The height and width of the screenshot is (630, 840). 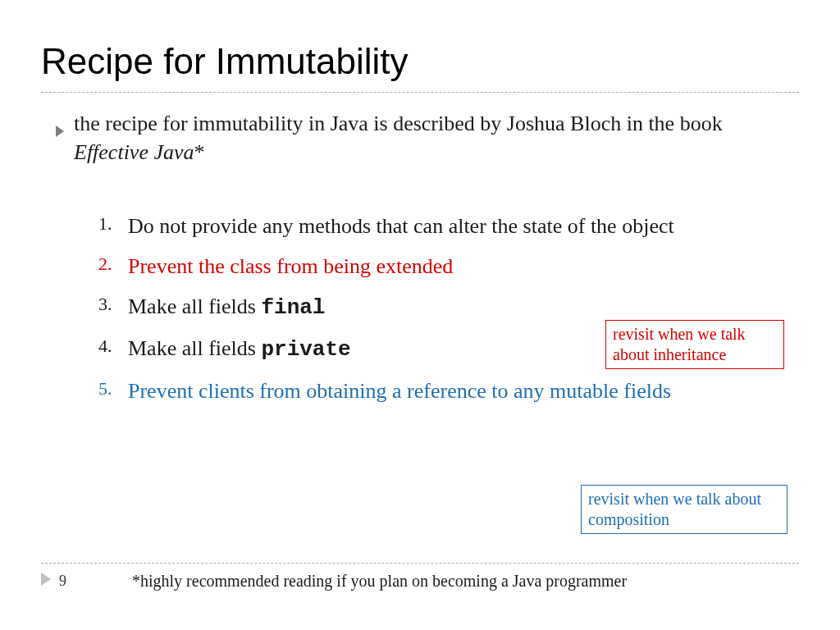 I want to click on item-code: private, so click(x=305, y=349).